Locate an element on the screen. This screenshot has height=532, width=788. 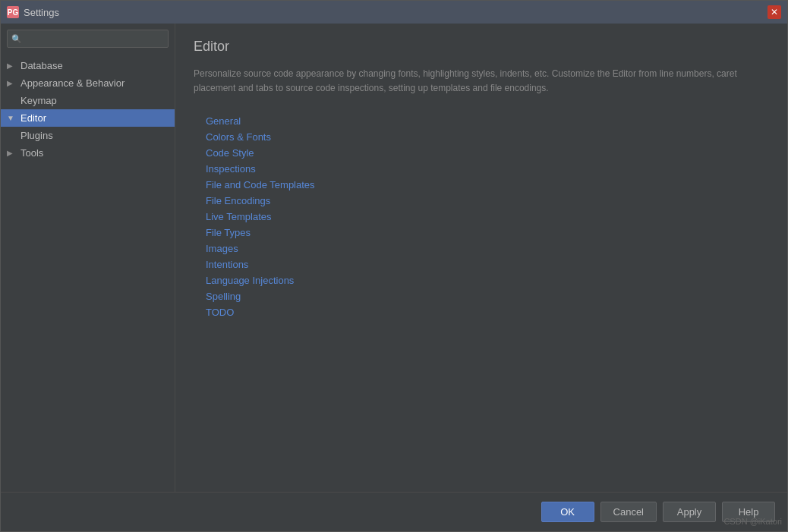
sidebar-item-database: ▶ Database is located at coordinates (88, 65).